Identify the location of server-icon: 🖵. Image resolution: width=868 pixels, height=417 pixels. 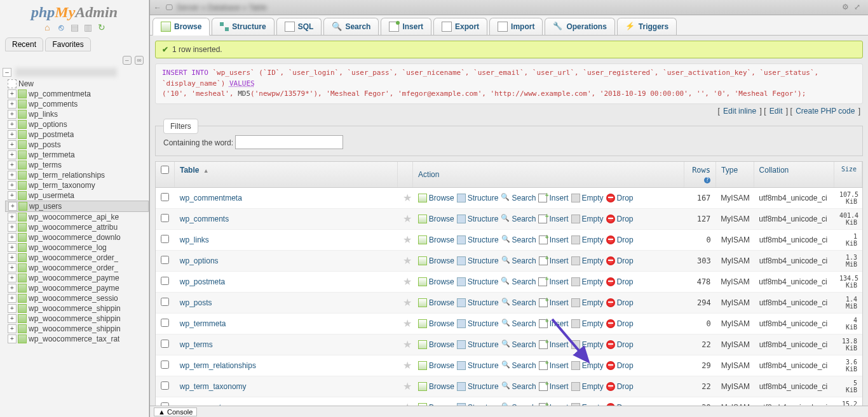
(169, 8).